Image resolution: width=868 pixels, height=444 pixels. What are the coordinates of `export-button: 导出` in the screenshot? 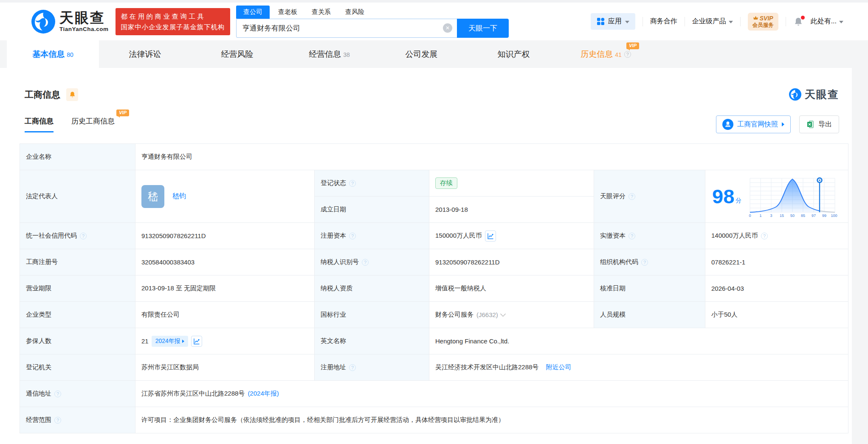 It's located at (819, 124).